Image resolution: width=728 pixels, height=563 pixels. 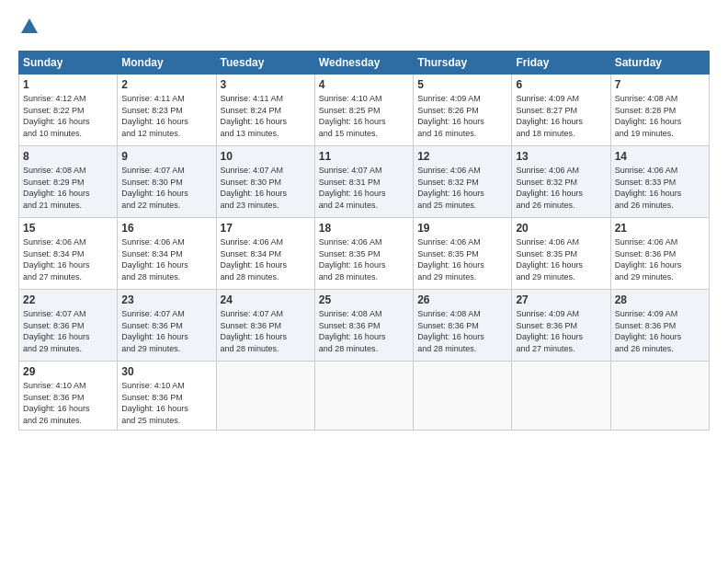 I want to click on day-info: Sunrise: 4:09 AMSunset: 8:26 PMDaylight:…, so click(x=450, y=116).